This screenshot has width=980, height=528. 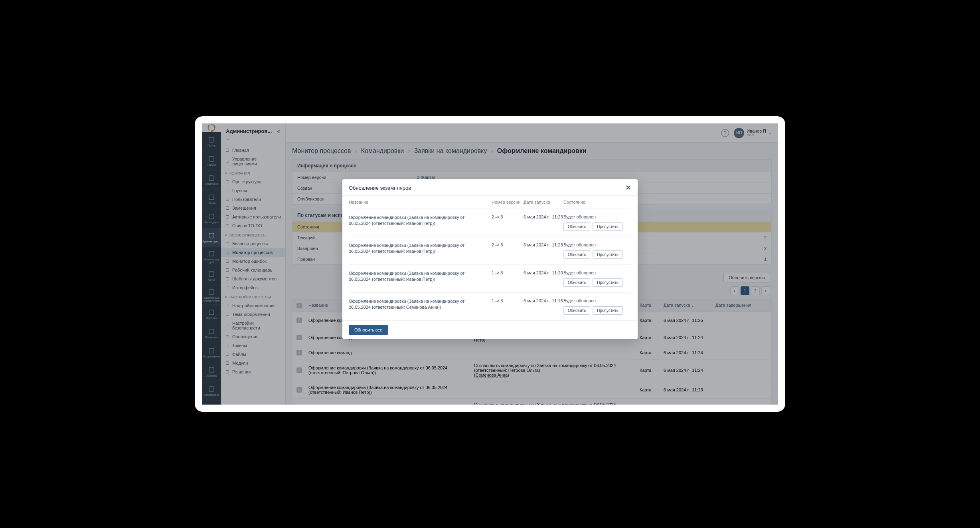 I want to click on modal-close-button: ✕, so click(x=628, y=188).